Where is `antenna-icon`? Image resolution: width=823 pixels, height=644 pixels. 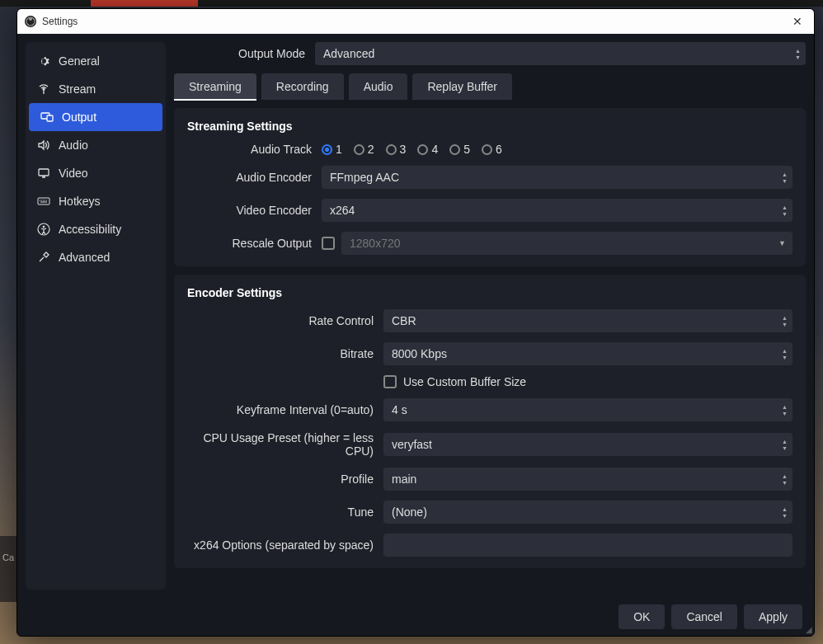
antenna-icon is located at coordinates (44, 89).